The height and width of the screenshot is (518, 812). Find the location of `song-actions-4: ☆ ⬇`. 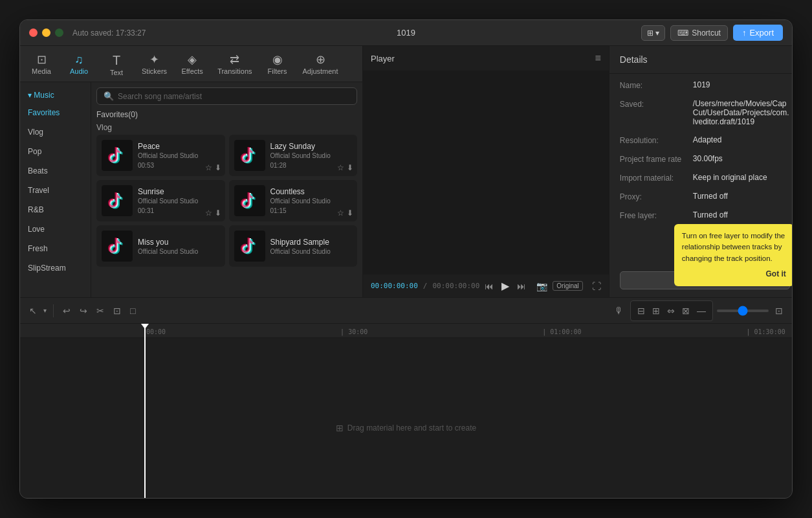

song-actions-4: ☆ ⬇ is located at coordinates (346, 213).